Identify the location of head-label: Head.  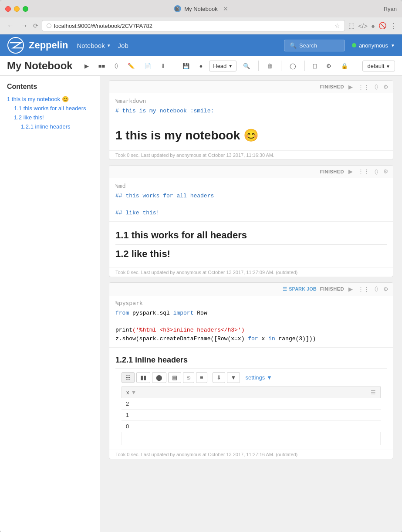
(220, 66).